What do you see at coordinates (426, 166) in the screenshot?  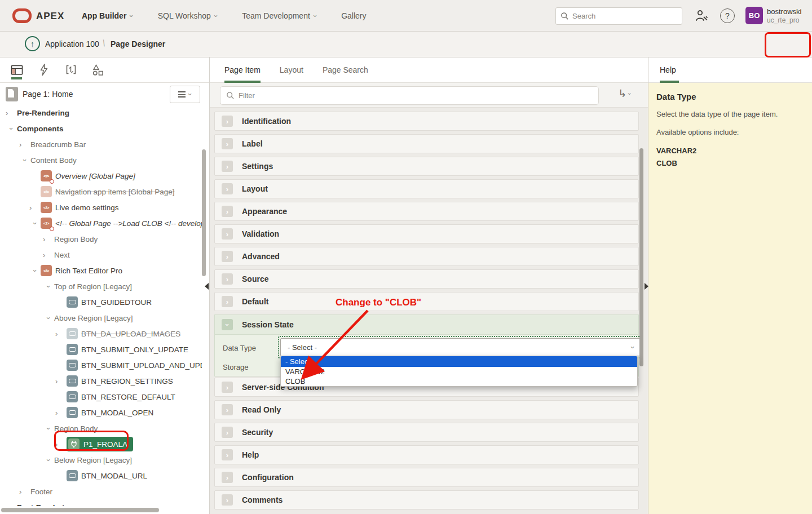 I see `section-settings: ›Settings` at bounding box center [426, 166].